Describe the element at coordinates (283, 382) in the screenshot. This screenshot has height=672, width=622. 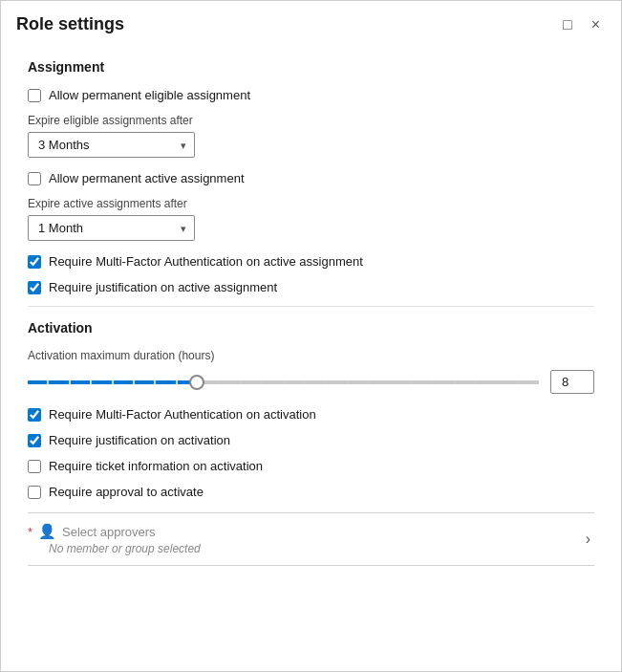
I see `slider-segments` at that location.